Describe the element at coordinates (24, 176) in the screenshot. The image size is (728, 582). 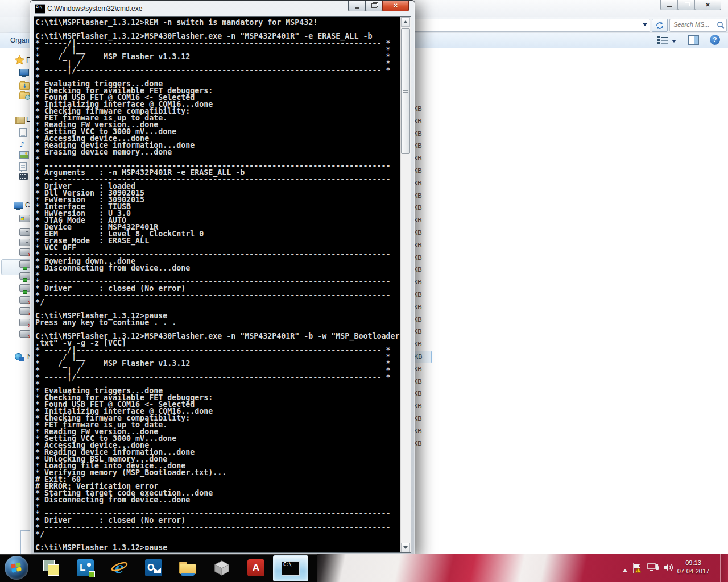
I see `sidebar-item-videos` at that location.